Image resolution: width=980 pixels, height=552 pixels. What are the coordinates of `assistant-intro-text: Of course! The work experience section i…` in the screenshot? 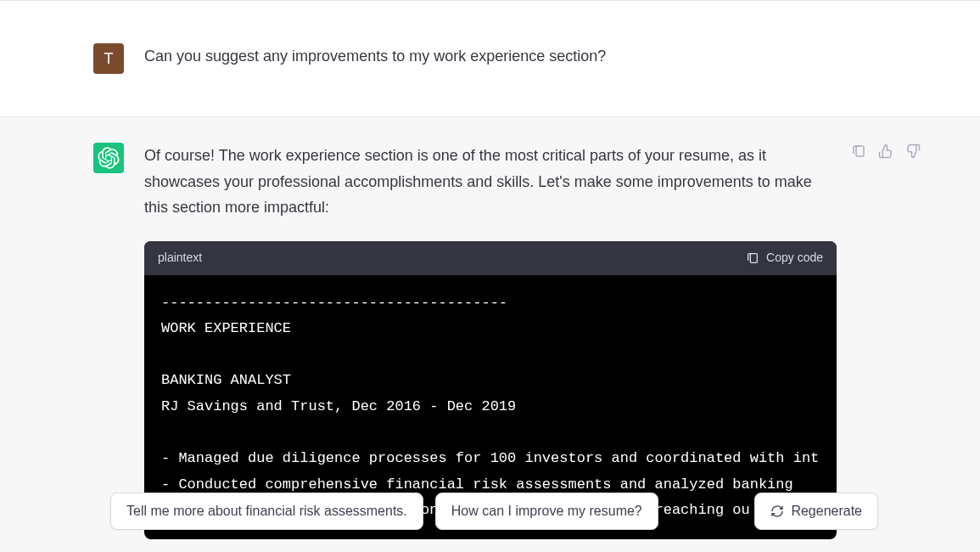 It's located at (490, 182).